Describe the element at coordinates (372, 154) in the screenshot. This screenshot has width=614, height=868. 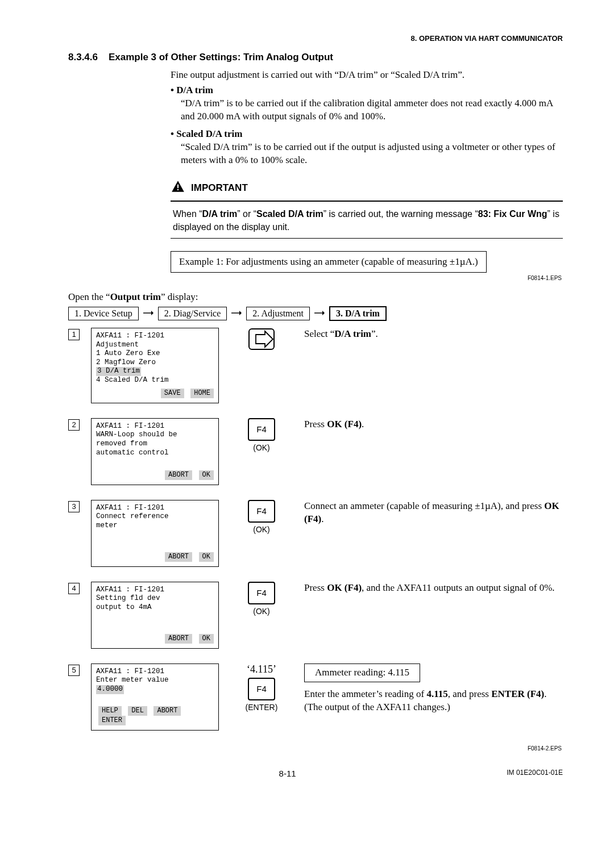
I see `bullet2-body: “Scaled D/A trim” is to be carried out i…` at that location.